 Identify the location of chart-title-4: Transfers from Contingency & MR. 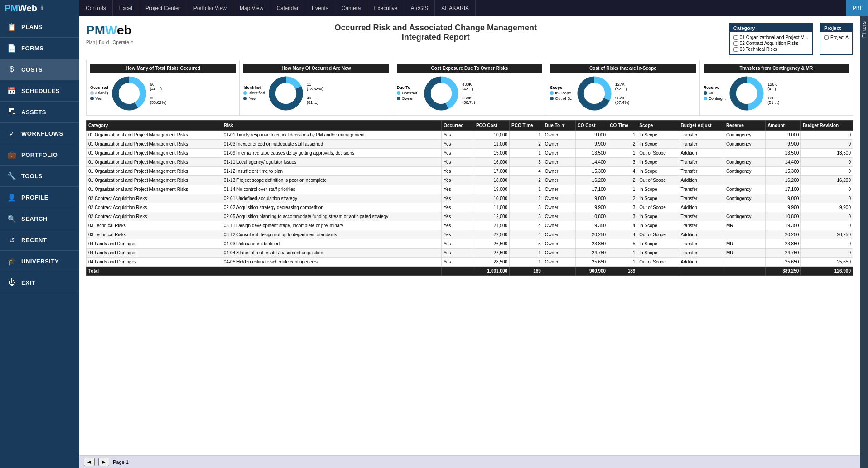
(776, 68).